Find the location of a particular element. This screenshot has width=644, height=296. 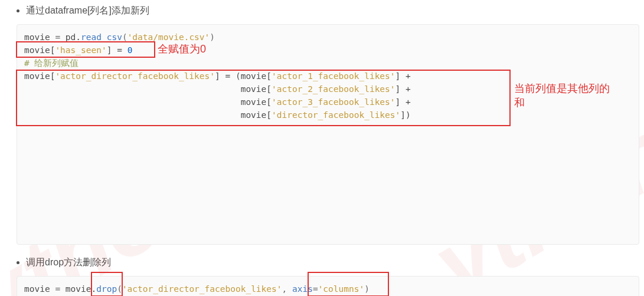

bullet-2: 调用drop方法删除列 movie = movie.drop('actor_di… is located at coordinates (333, 276).